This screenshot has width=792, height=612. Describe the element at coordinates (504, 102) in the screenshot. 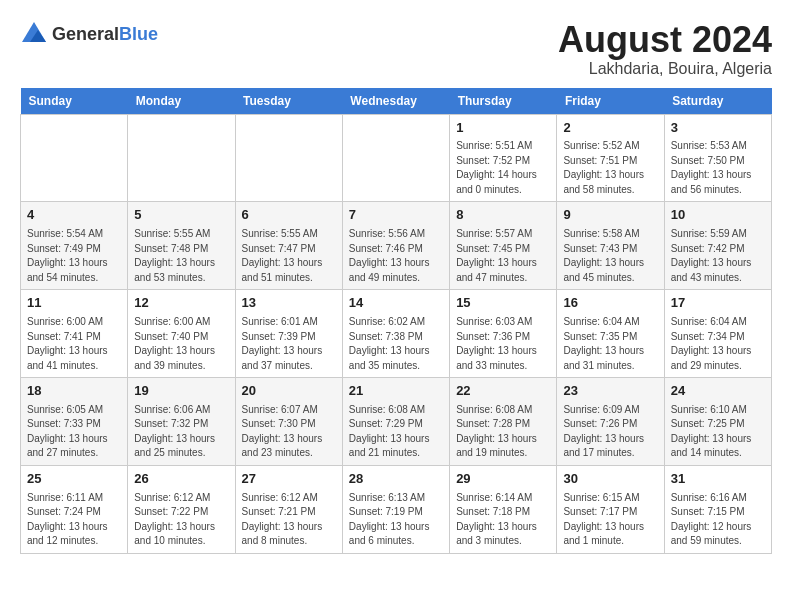

I see `header-thursday: Thursday` at that location.